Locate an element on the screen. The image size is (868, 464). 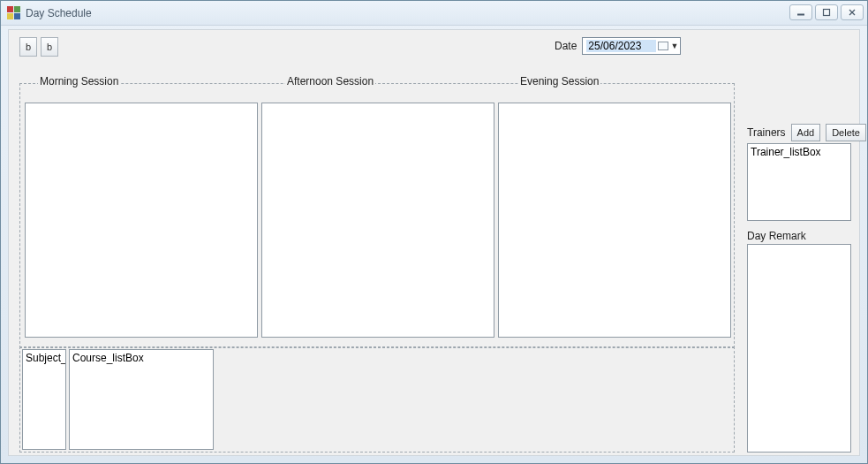
maximize-icon is located at coordinates (826, 12).